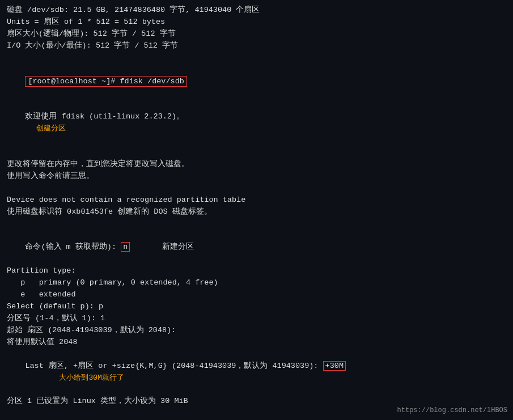  I want to click on fdisk-command-line: [root@localhost ~]# fdisk /dev/sdb, so click(256, 82).